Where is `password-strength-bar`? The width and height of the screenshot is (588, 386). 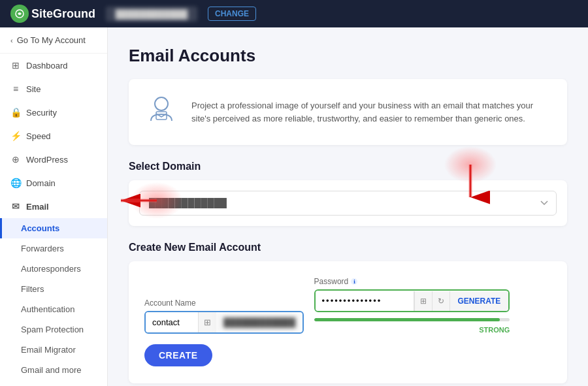
password-strength-bar is located at coordinates (408, 320).